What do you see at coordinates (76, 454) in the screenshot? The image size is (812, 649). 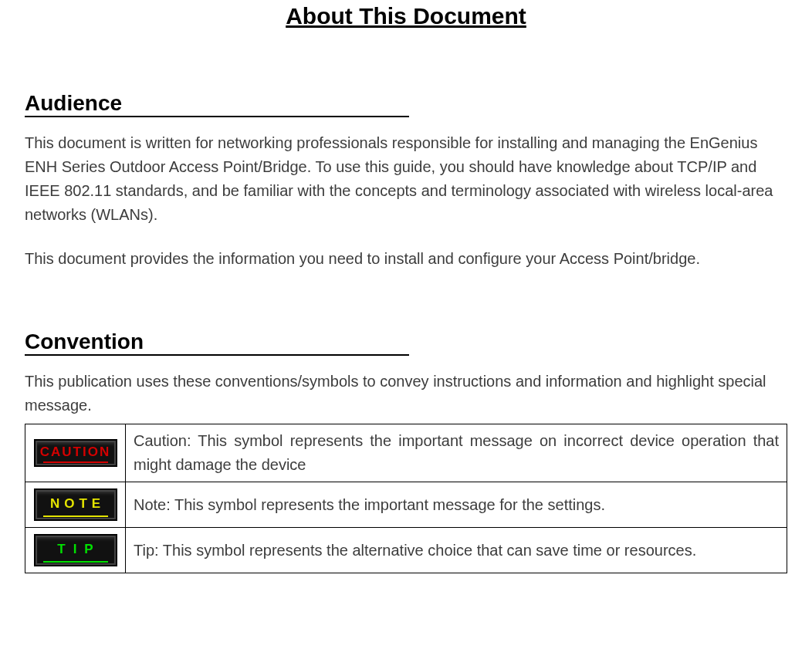 I see `caution-badge-cell: CAUTION` at bounding box center [76, 454].